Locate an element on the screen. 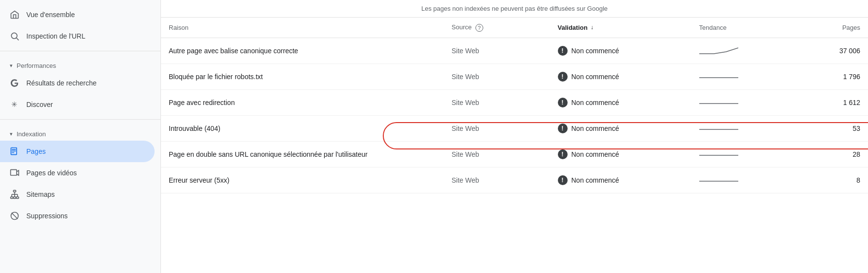 This screenshot has width=868, height=273. cell-raison: Erreur serveur (5xx) is located at coordinates (302, 180).